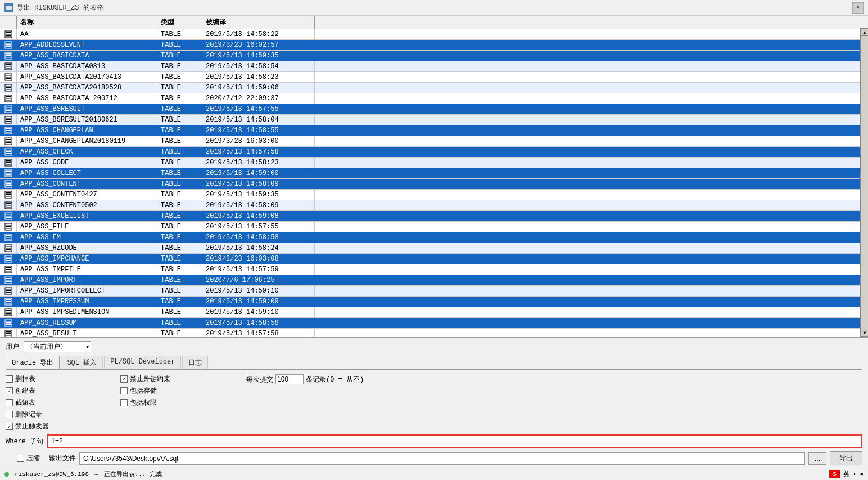 This screenshot has width=868, height=480. What do you see at coordinates (62, 427) in the screenshot?
I see `option-disable-triggers: 禁止触发器` at bounding box center [62, 427].